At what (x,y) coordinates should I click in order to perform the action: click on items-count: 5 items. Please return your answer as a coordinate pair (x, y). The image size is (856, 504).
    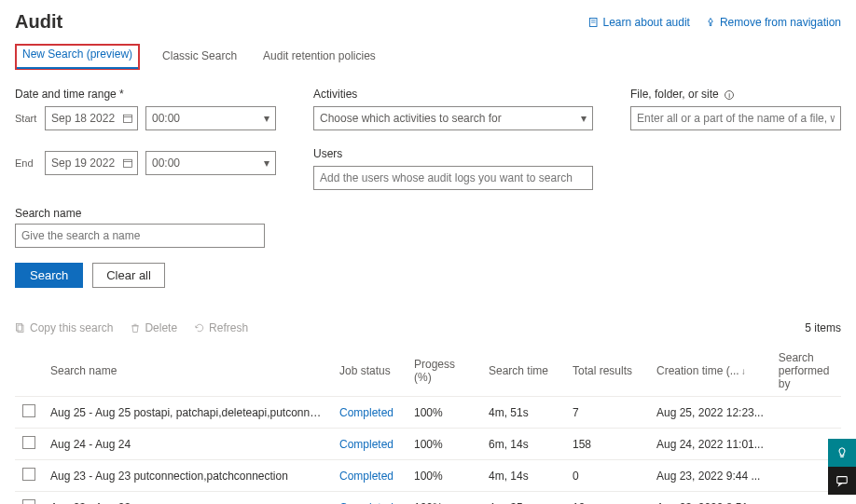
    Looking at the image, I should click on (822, 328).